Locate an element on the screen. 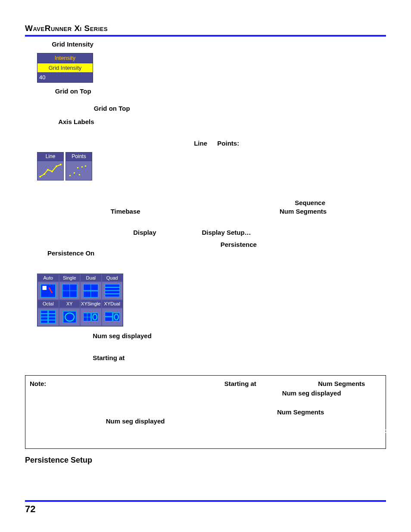 The width and height of the screenshot is (411, 532). note-num: Num is located at coordinates (113, 421).